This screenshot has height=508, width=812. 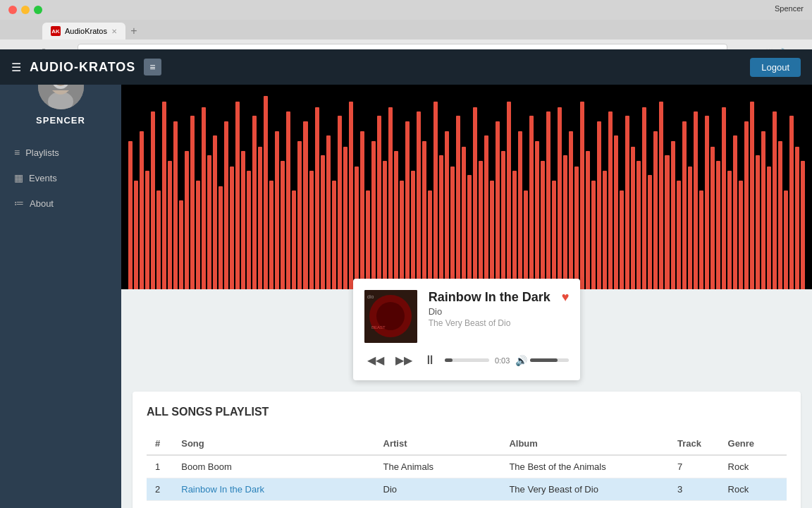 I want to click on maximize-window-button, so click(x=38, y=10).